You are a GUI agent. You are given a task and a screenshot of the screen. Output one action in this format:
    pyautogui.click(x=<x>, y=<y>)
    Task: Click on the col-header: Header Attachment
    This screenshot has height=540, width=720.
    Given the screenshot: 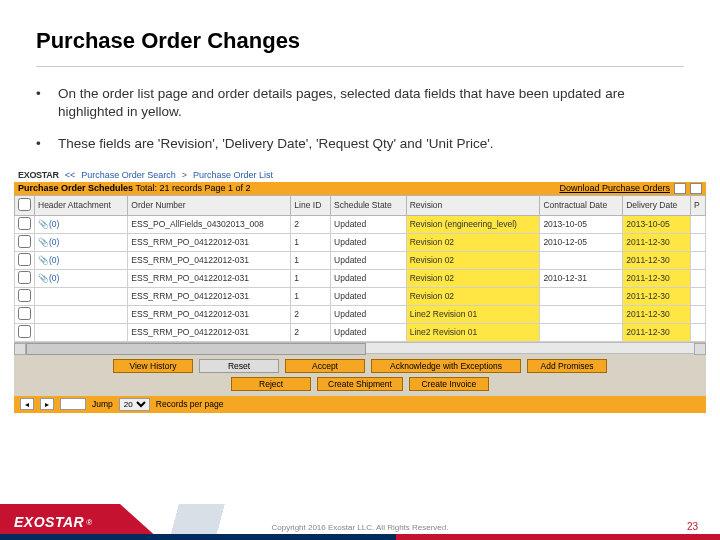 What is the action you would take?
    pyautogui.click(x=82, y=205)
    